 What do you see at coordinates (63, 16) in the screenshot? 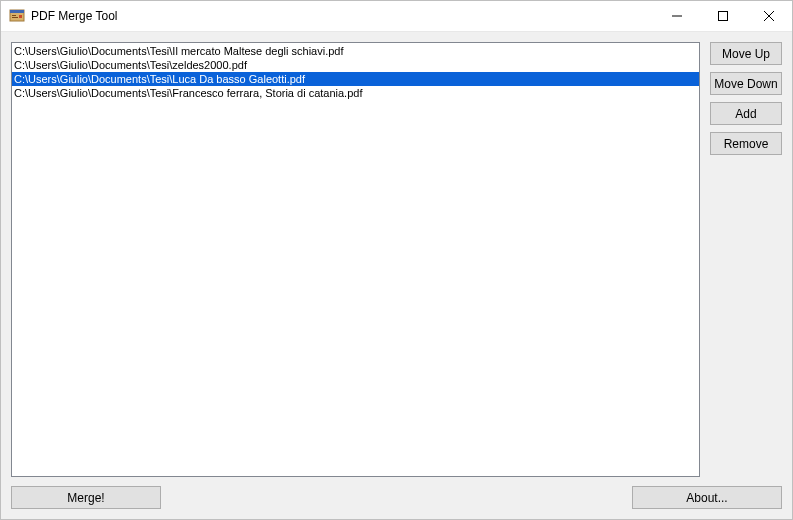
I see `titlebar-left: PDF Merge Tool` at bounding box center [63, 16].